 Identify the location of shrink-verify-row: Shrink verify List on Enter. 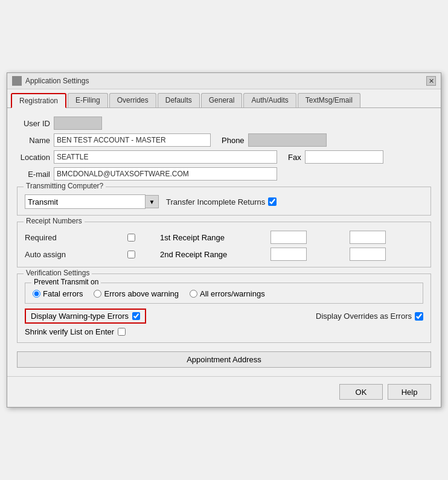
(224, 332).